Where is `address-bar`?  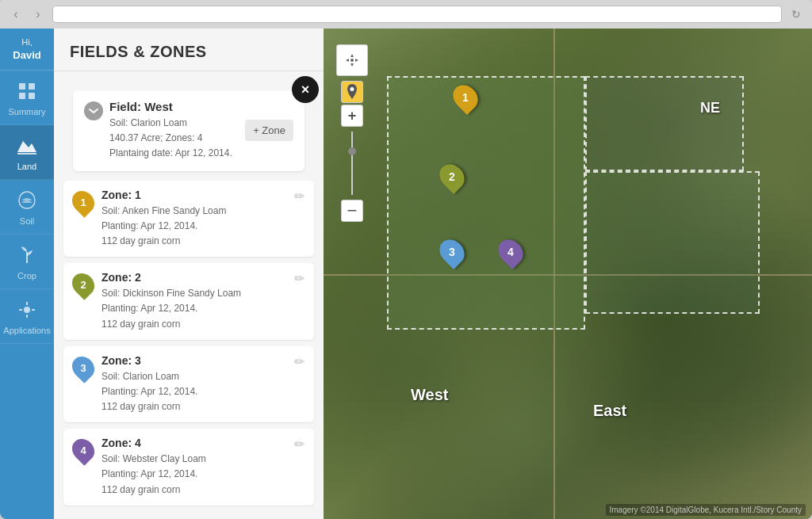
address-bar is located at coordinates (417, 14).